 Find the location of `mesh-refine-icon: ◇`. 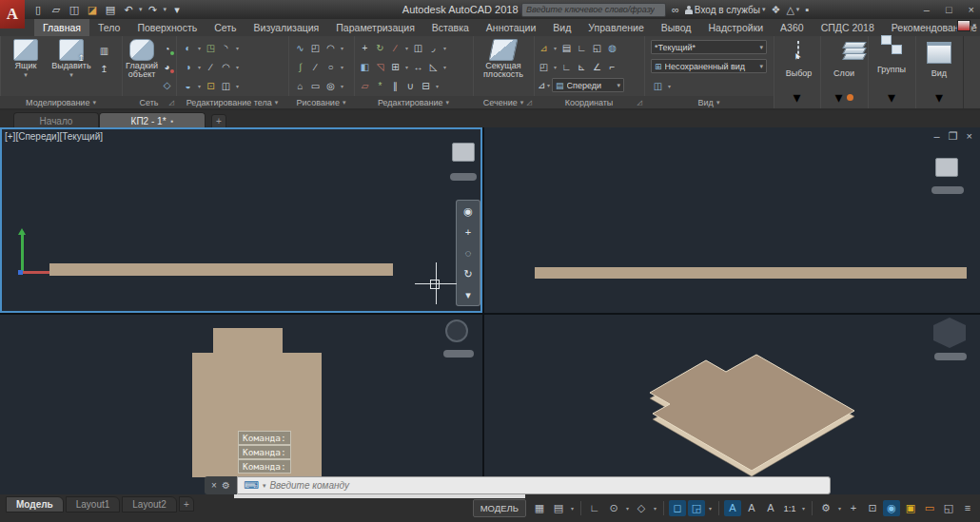

mesh-refine-icon: ◇ is located at coordinates (167, 86).